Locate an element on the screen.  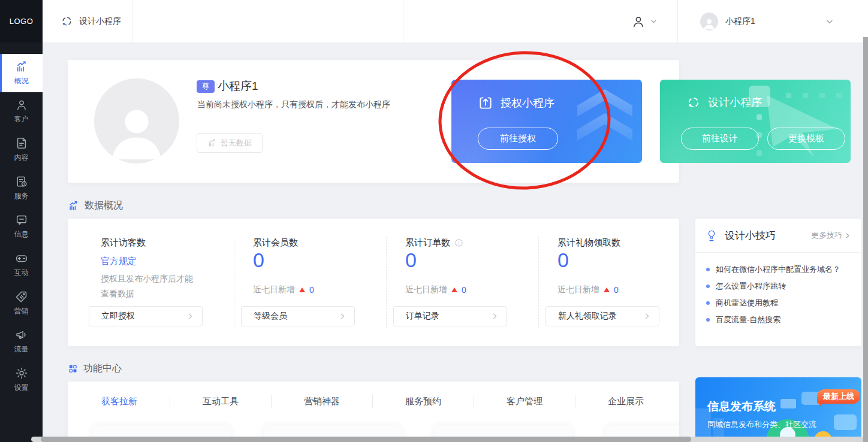
sidebar-item-interaction: 互动 is located at coordinates (22, 265).